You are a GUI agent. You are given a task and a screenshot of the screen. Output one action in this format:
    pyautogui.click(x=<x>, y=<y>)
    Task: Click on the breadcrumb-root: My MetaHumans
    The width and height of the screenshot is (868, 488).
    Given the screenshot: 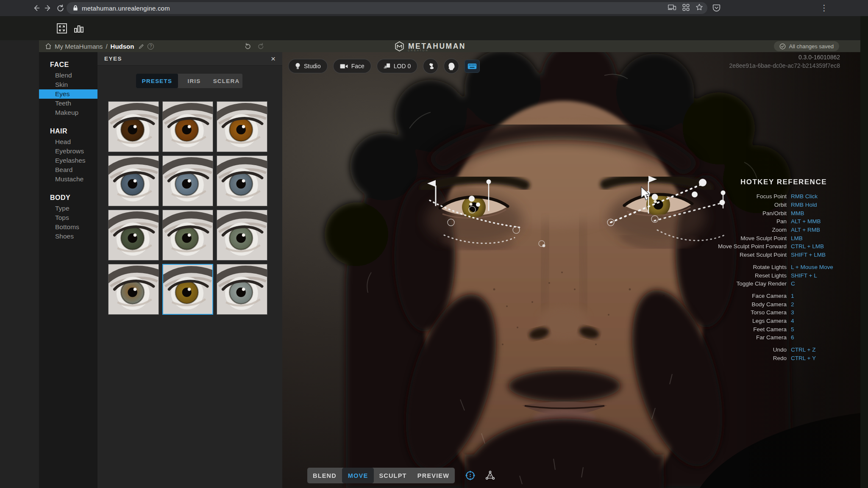 What is the action you would take?
    pyautogui.click(x=79, y=47)
    